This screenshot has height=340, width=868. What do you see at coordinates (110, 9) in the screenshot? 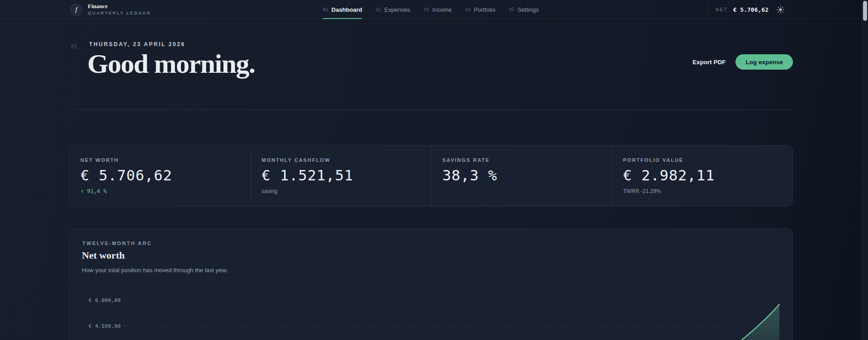
I see `brand-logo: f Finance QUARTERLY LEDGER` at bounding box center [110, 9].